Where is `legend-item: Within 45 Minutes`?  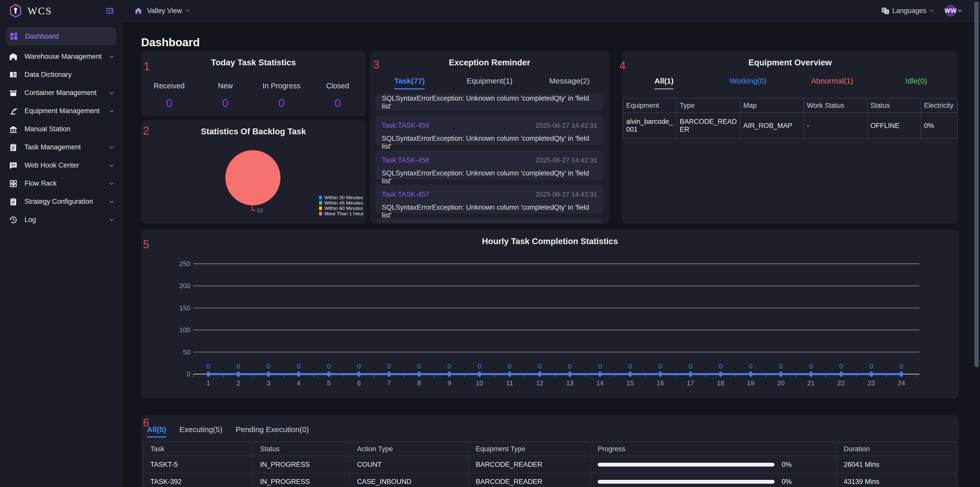 legend-item: Within 45 Minutes is located at coordinates (342, 203).